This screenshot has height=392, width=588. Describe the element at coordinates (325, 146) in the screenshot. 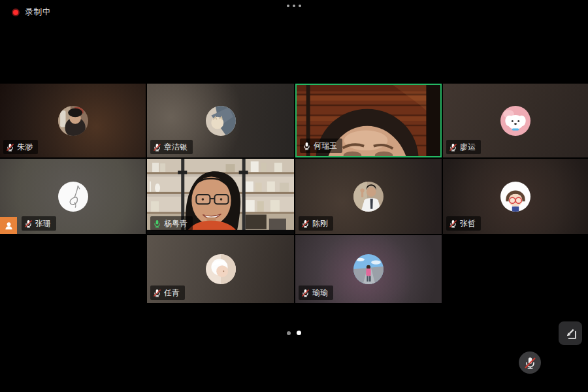

I see `participant-name: 何瑞玉` at that location.